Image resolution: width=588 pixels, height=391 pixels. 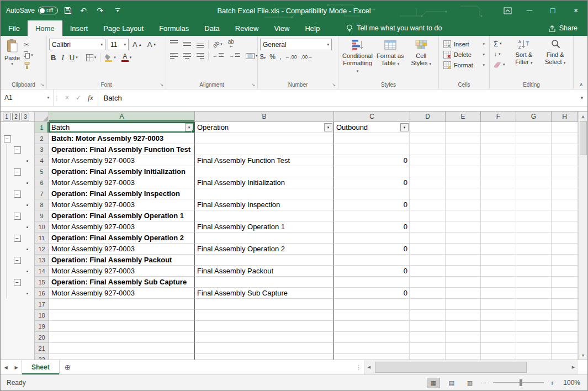 What do you see at coordinates (518, 383) in the screenshot?
I see `zoom-slider` at bounding box center [518, 383].